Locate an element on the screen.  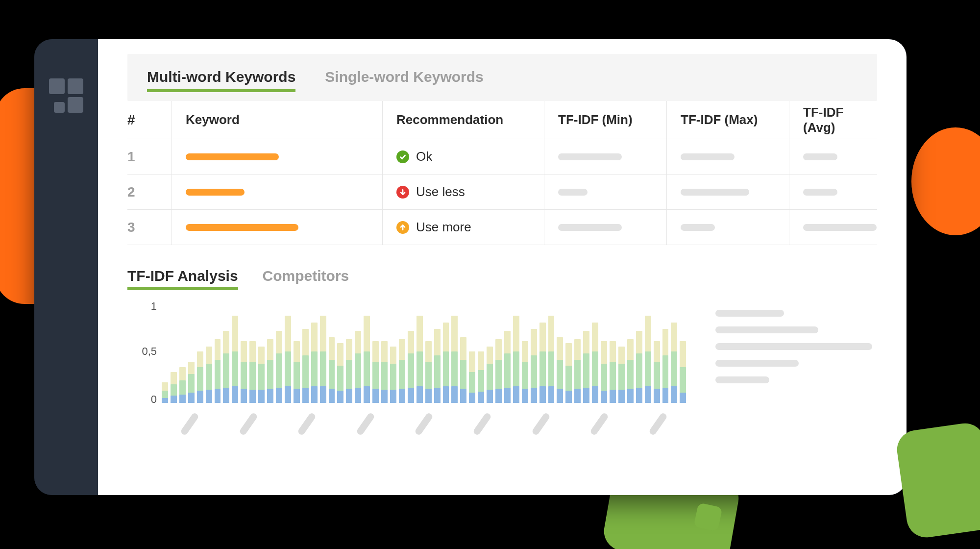
table-row: 3Use more is located at coordinates (502, 227).